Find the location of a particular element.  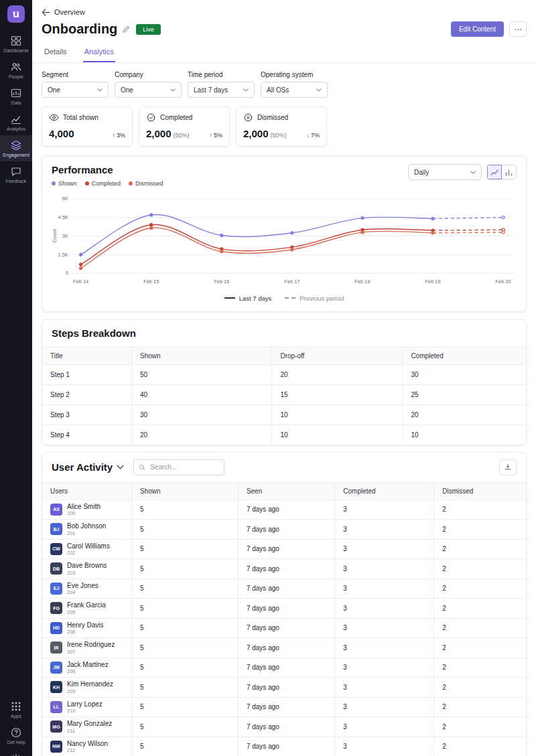

download-button is located at coordinates (508, 467).